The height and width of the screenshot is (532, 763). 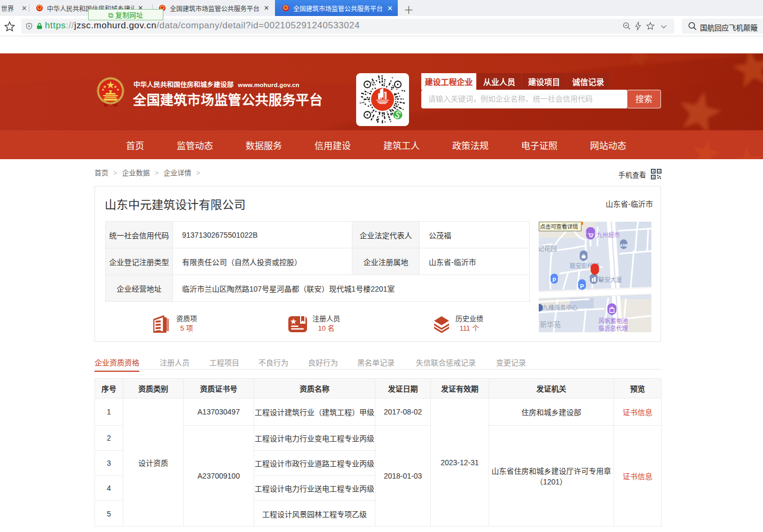 What do you see at coordinates (550, 325) in the screenshot?
I see `svg-text: 新华苑` at bounding box center [550, 325].